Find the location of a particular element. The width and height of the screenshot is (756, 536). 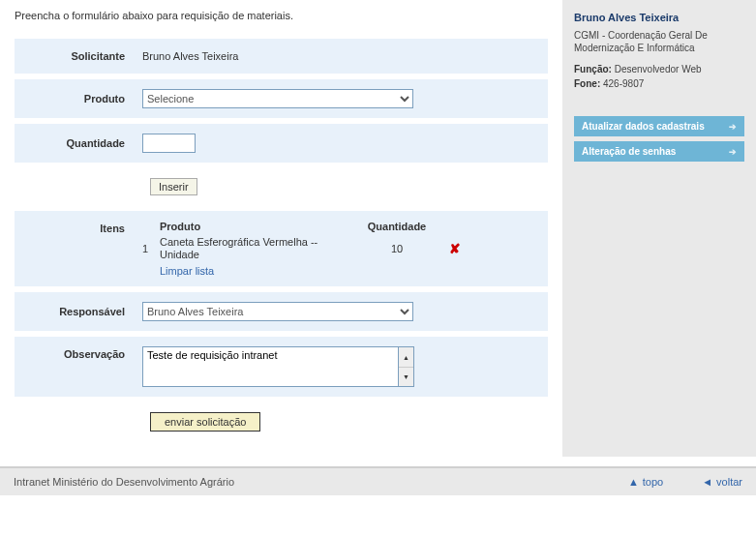

footer: Intranet Ministério do Desenvolvimento A… is located at coordinates (378, 481).